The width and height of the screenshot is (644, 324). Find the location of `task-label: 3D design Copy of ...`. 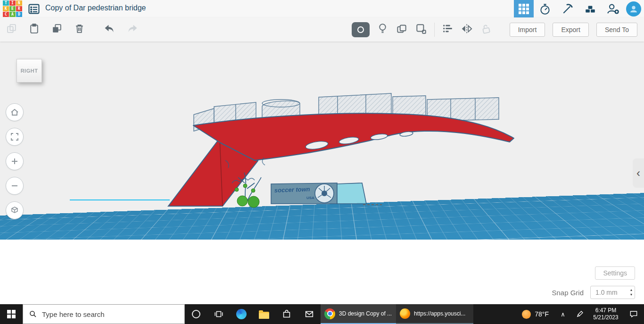

task-label: 3D design Copy of ... is located at coordinates (365, 314).